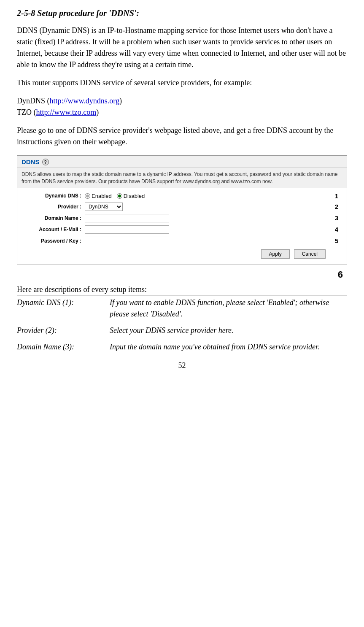  What do you see at coordinates (182, 276) in the screenshot?
I see `diagram-number: 6` at bounding box center [182, 276].